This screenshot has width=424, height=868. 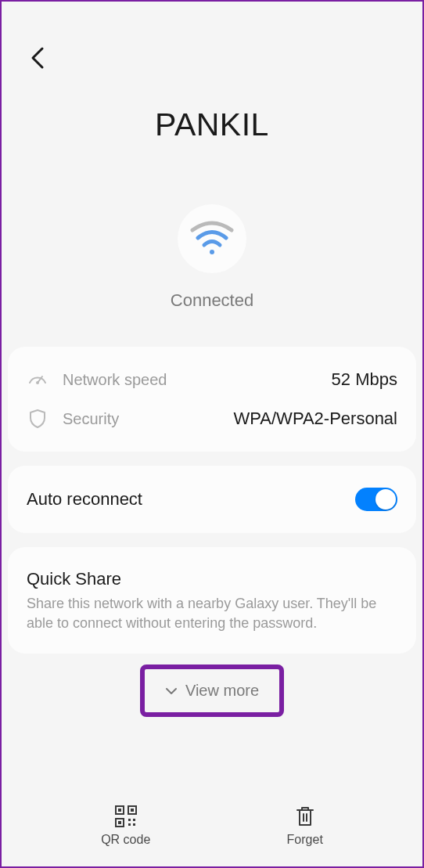 I want to click on network-speed-row: Network speed 52 Mbps, so click(x=212, y=380).